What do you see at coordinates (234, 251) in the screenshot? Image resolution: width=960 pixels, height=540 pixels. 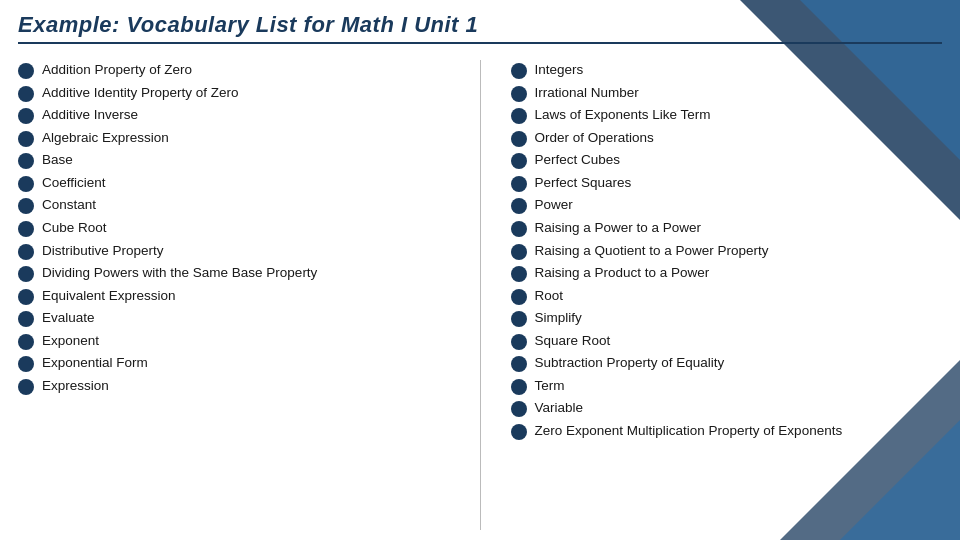 I see `list-item: Distributive Property` at bounding box center [234, 251].